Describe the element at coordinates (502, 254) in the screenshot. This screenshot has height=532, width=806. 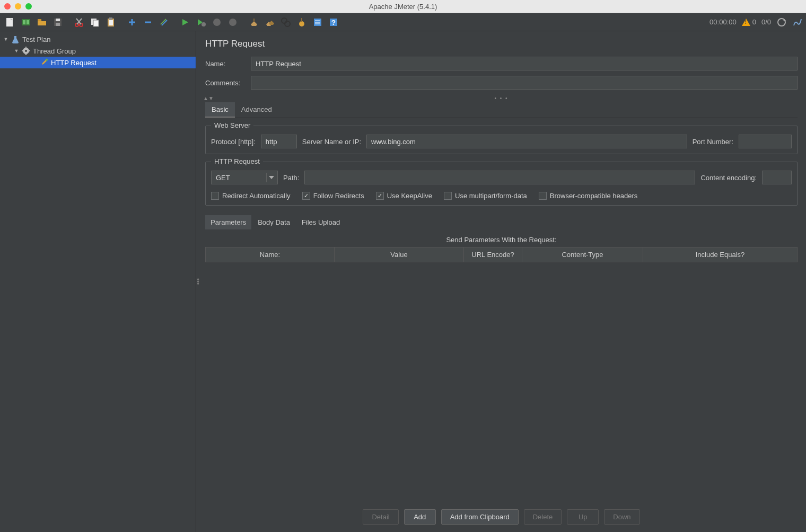
I see `parameters-table: Name: Value URL Encode? Content-Type Inc…` at that location.